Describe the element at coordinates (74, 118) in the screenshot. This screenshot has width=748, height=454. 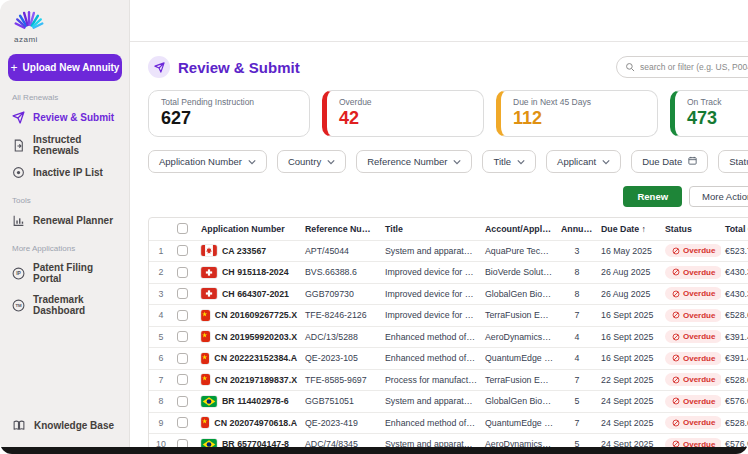
I see `sidebar-item-label: Review & Submit` at that location.